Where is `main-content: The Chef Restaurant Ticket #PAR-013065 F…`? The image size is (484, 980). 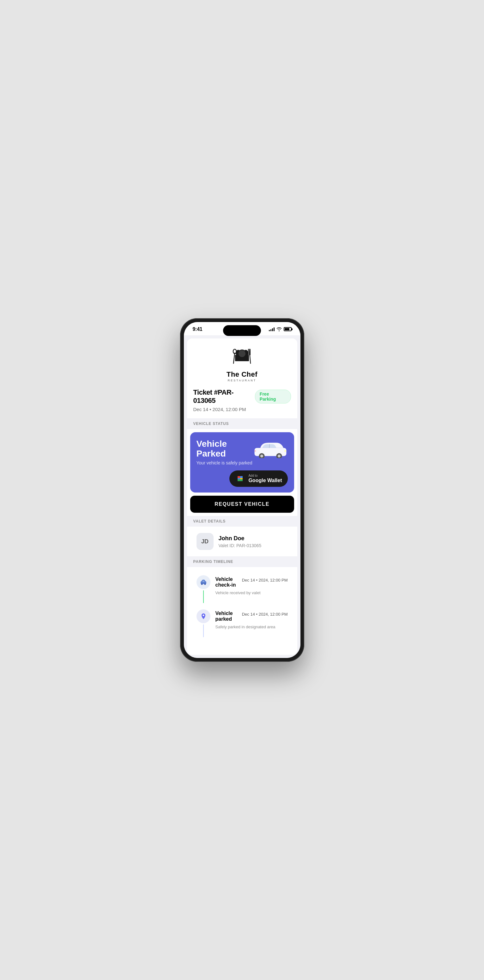 main-content: The Chef Restaurant Ticket #PAR-013065 F… is located at coordinates (242, 497).